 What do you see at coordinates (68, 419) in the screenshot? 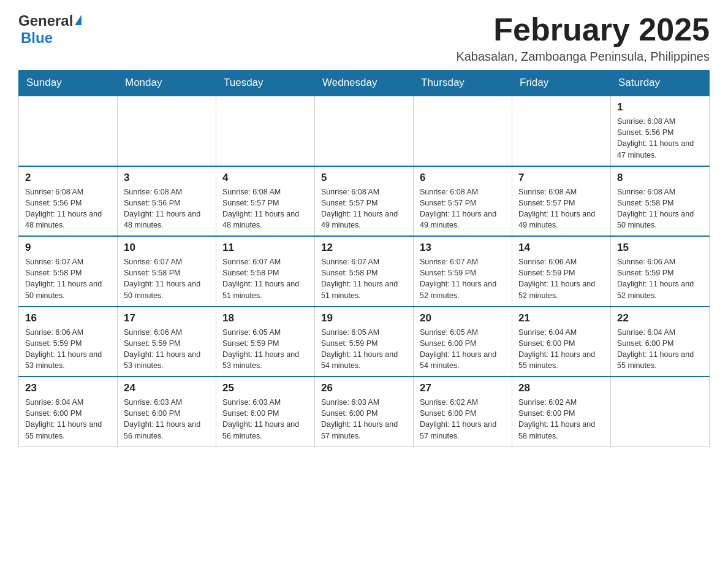
I see `day-info: Sunrise: 6:04 AM Sunset: 6:00 PM Dayligh…` at bounding box center [68, 419].